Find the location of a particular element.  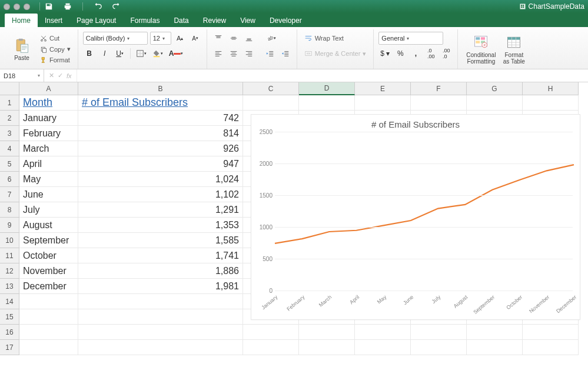

cell-B8: 1,291 is located at coordinates (161, 210).